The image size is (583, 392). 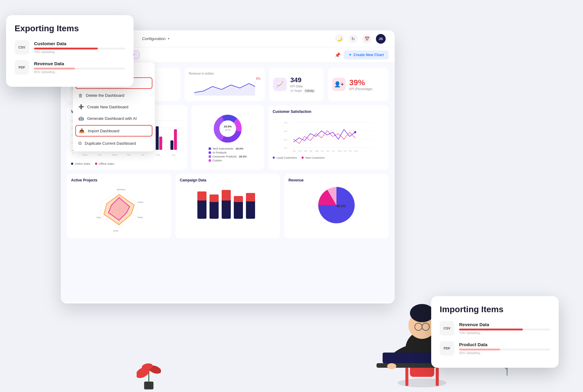 What do you see at coordinates (338, 55) in the screenshot?
I see `pin-icon: 📌` at bounding box center [338, 55].